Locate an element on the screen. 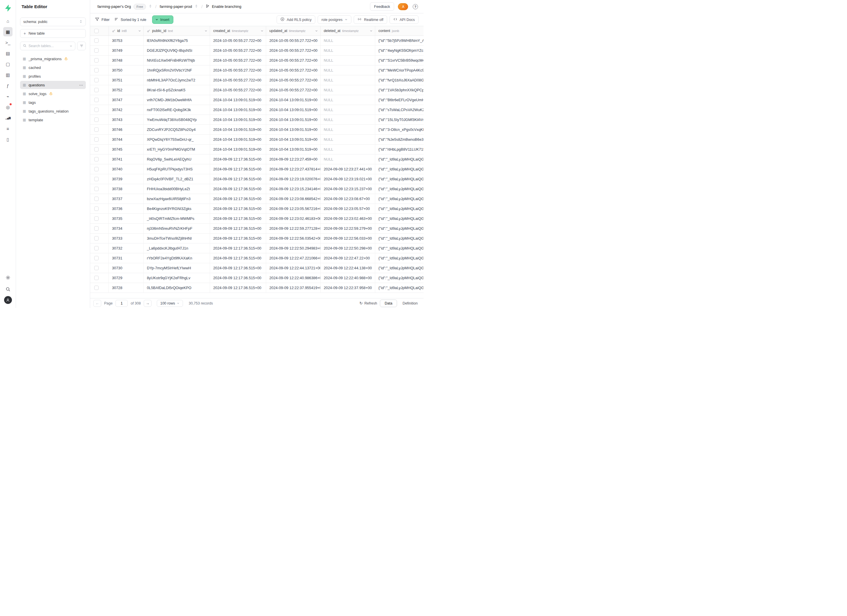  cell-deleted_at: 2024-09-09 12:23:27.441+00 is located at coordinates (348, 169).